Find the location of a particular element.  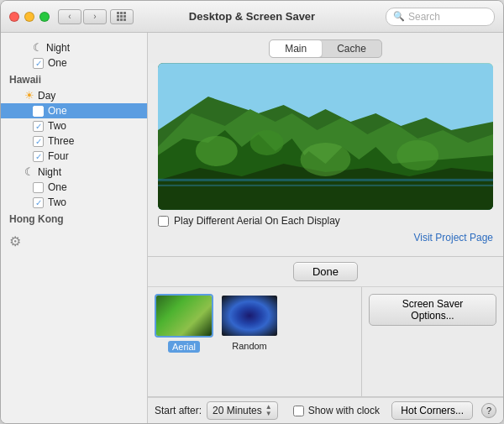

day-two-label: Two is located at coordinates (57, 126).